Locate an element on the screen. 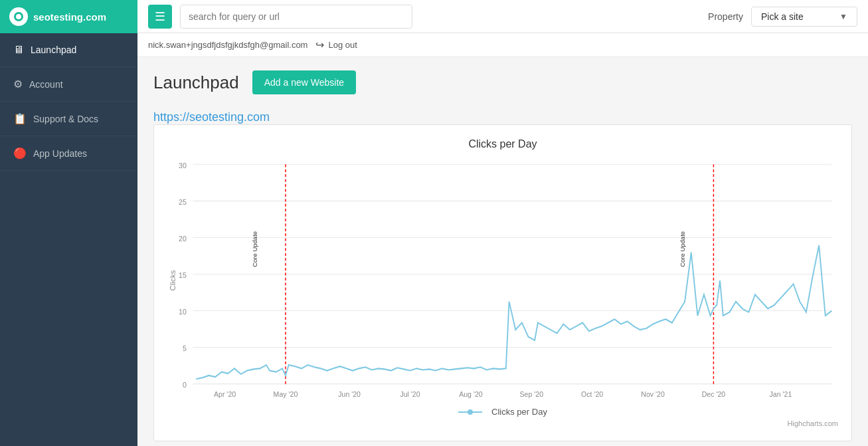 The width and height of the screenshot is (868, 446). sidebar-item-support-docs: 📋 Support & Docs is located at coordinates (69, 119).